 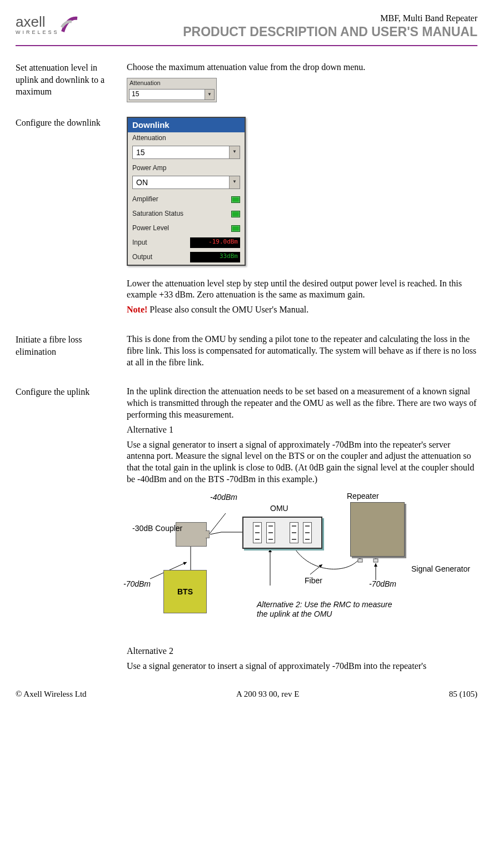 I want to click on dl-output-label: Output, so click(x=142, y=257).